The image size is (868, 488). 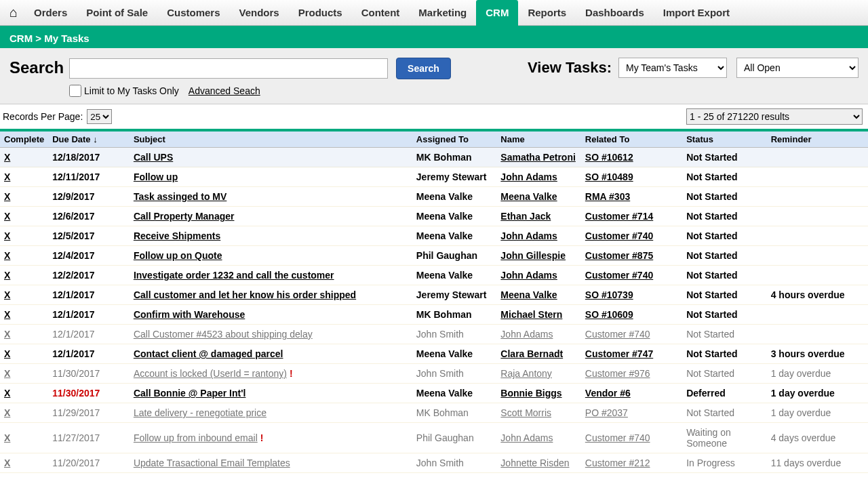 What do you see at coordinates (442, 13) in the screenshot?
I see `nav-marketing: Marketing` at bounding box center [442, 13].